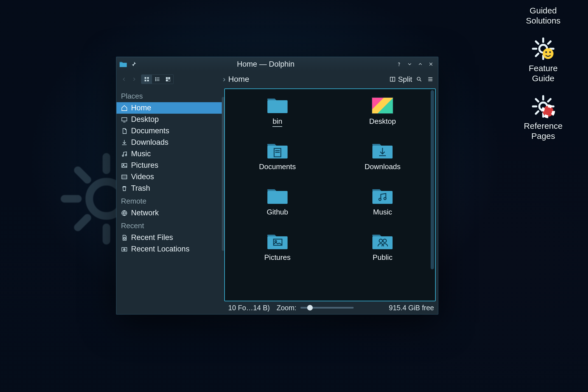  Describe the element at coordinates (277, 79) in the screenshot. I see `toolbar: › Home Split` at that location.